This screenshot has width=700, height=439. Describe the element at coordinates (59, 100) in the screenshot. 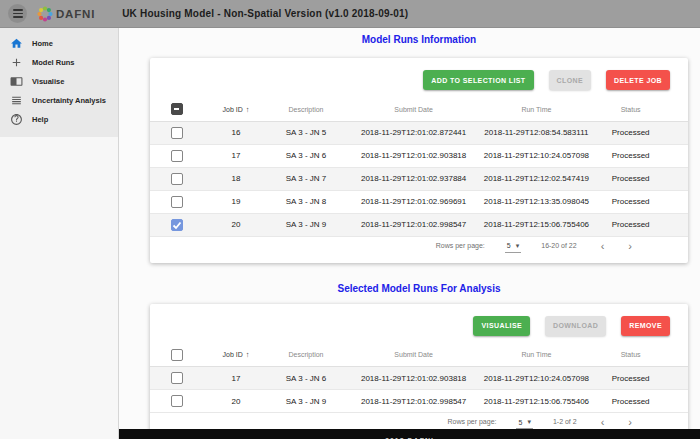

I see `sidebar-item-uncertainty-analysis: Uncertainty Analysis` at that location.